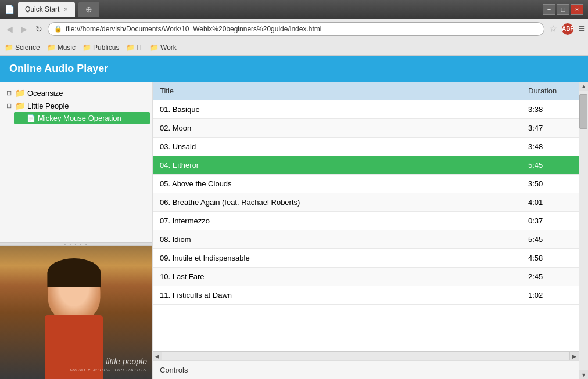 The height and width of the screenshot is (379, 588). I want to click on bookmark-it: 📁 IT, so click(135, 48).